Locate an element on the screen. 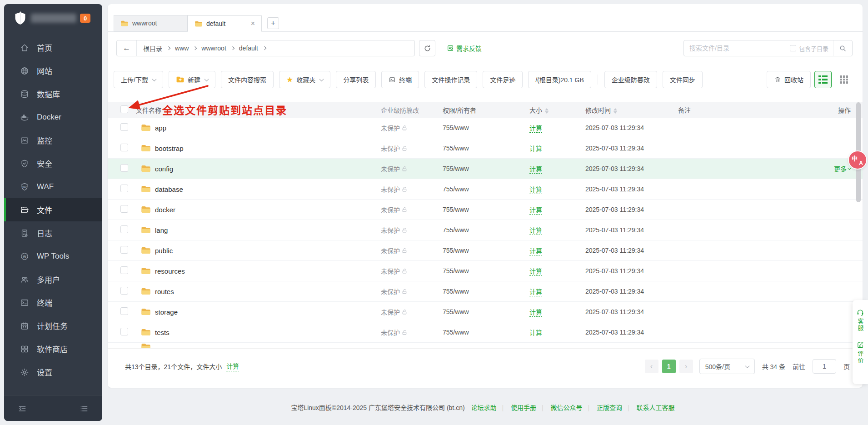  footer-link: 微信公众号 is located at coordinates (567, 408).